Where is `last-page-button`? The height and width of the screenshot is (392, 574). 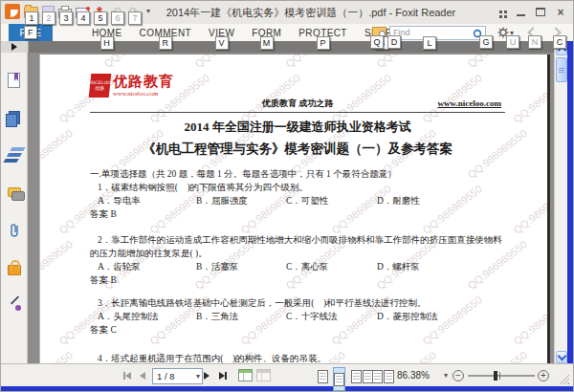
last-page-button is located at coordinates (223, 375).